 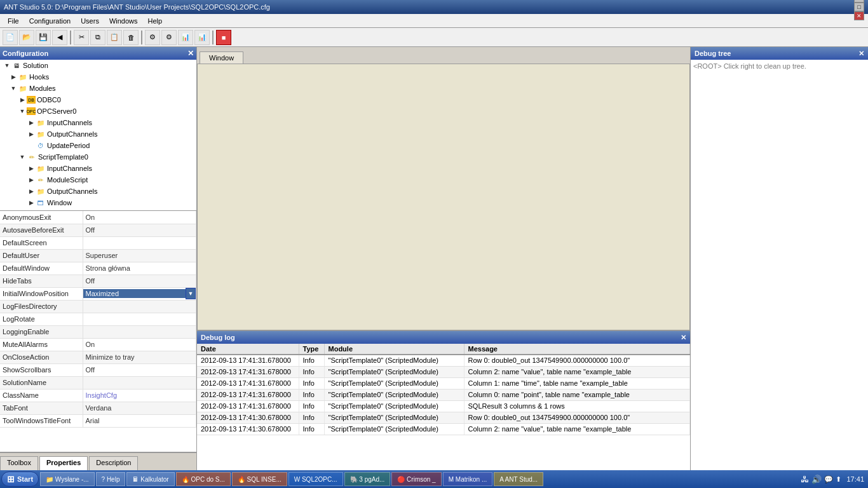 I want to click on prop-val-autosave: Off, so click(x=140, y=230).